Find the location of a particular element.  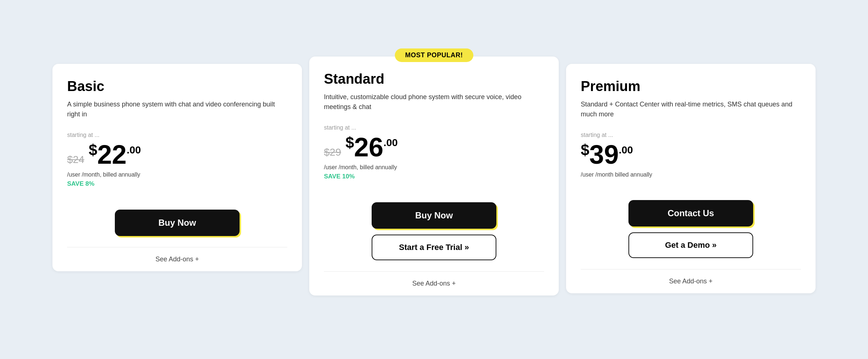

plan-title-standard: Standard is located at coordinates (434, 79).